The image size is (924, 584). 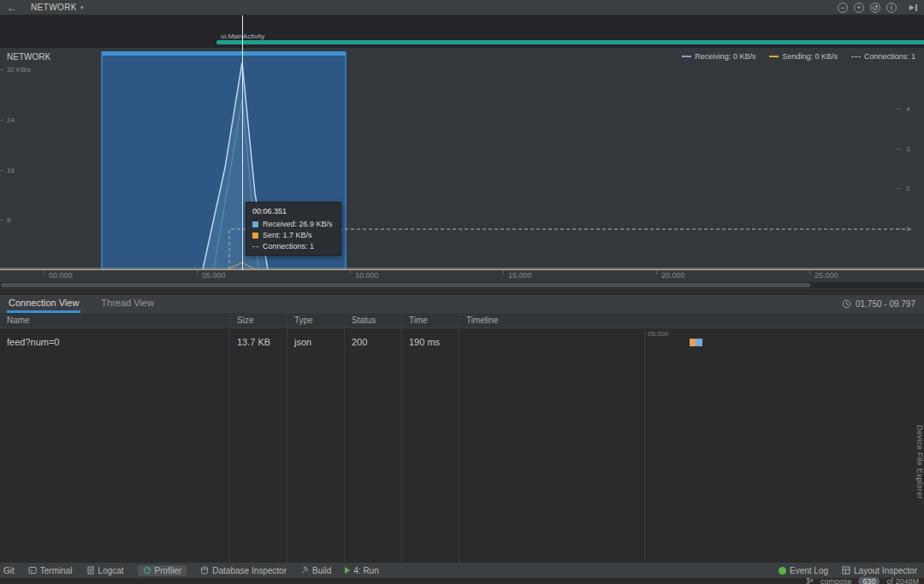 I want to click on event-log-label: Event Log, so click(x=809, y=571).